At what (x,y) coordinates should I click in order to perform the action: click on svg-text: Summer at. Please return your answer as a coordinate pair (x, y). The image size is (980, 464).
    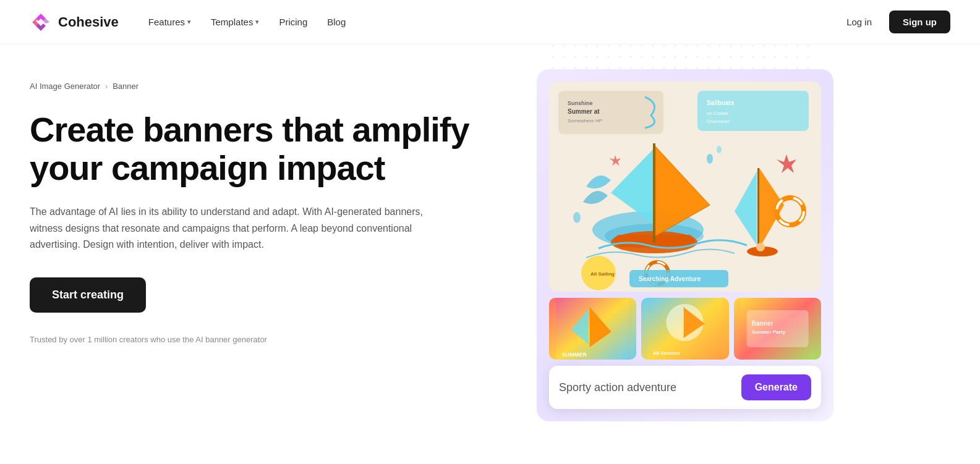
    Looking at the image, I should click on (584, 111).